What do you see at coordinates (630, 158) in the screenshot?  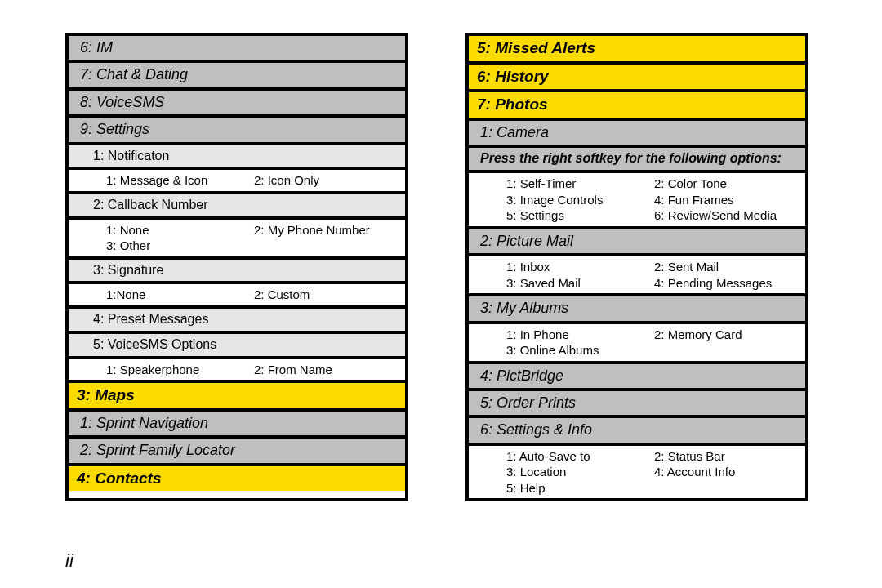 I see `row-text: Press the right softkey for the followin…` at bounding box center [630, 158].